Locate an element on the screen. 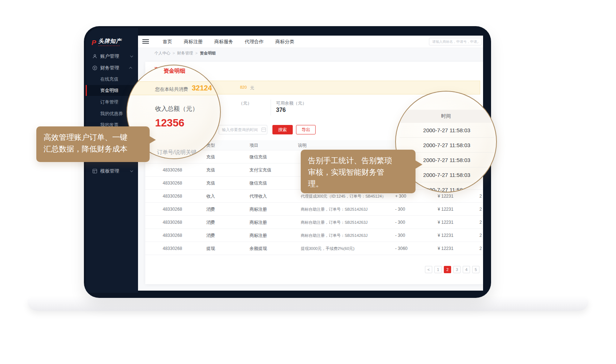  nav-item-home: 首页 is located at coordinates (167, 42).